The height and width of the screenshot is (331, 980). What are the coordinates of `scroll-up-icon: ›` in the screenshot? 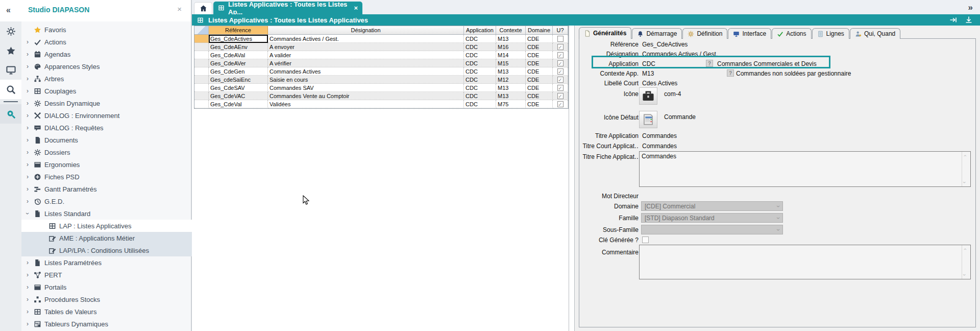 It's located at (965, 156).